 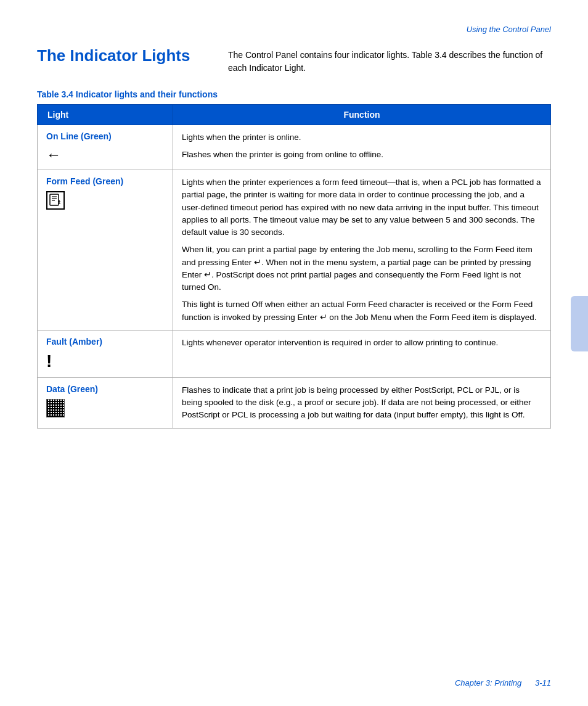 What do you see at coordinates (294, 30) in the screenshot?
I see `page-header: Using the Control Panel` at bounding box center [294, 30].